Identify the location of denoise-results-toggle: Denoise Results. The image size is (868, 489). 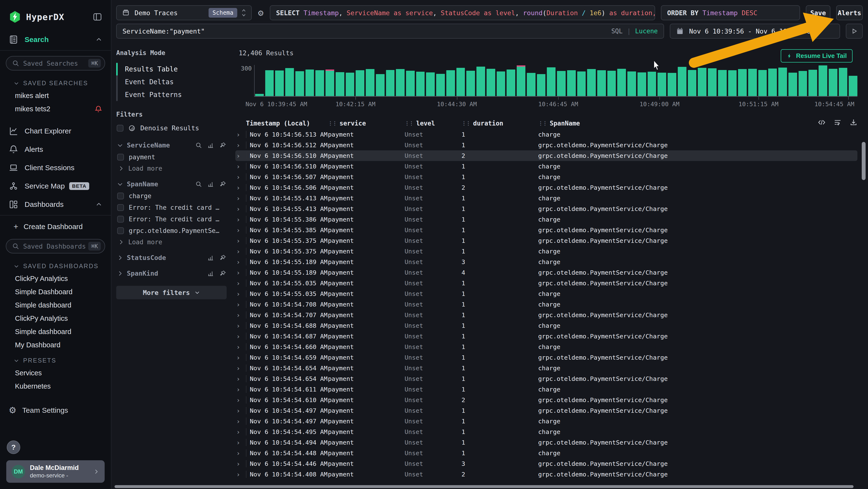
(172, 128).